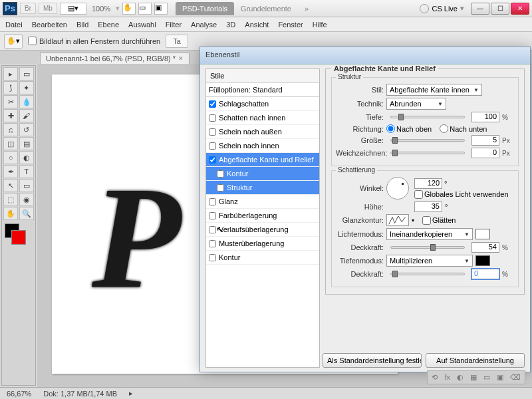 The image size is (532, 399). What do you see at coordinates (485, 140) in the screenshot?
I see `groesse-input: 5` at bounding box center [485, 140].